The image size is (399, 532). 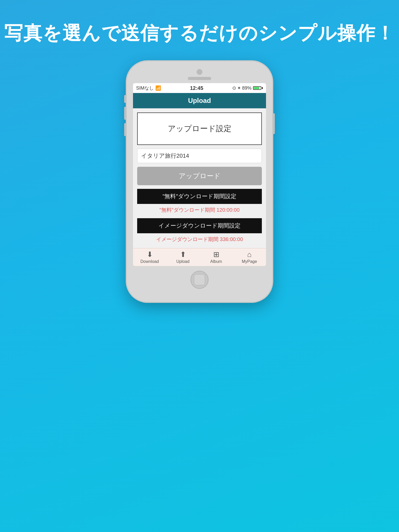 What do you see at coordinates (150, 257) in the screenshot?
I see `tab-download: ⬇ Download` at bounding box center [150, 257].